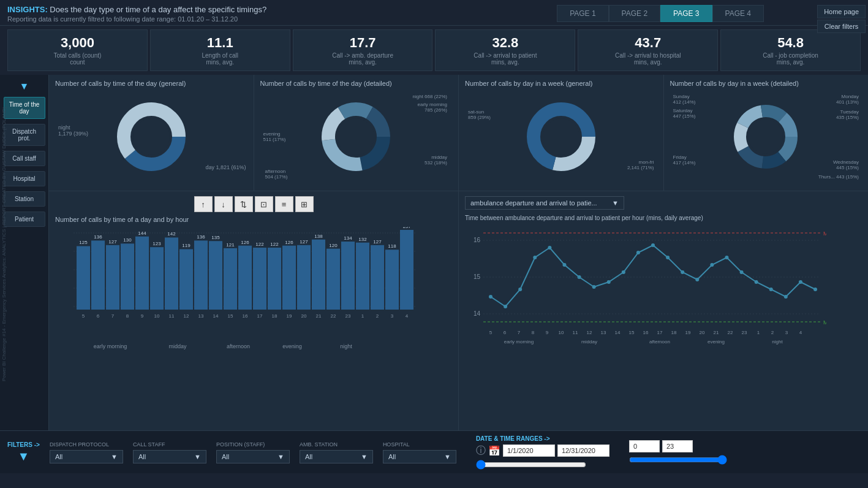  Describe the element at coordinates (304, 204) in the screenshot. I see `toolbar-btn-expand: ⊞` at that location.